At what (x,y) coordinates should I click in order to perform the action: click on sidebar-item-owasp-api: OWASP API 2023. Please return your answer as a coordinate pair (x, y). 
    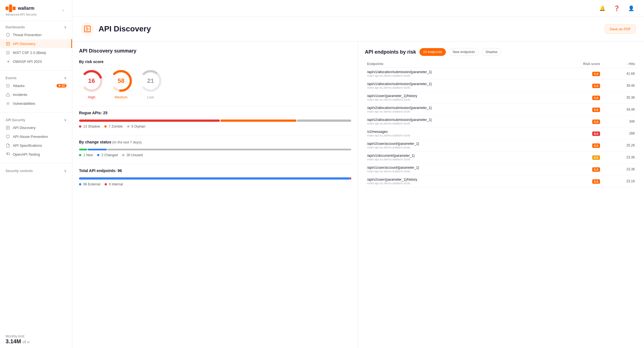
    Looking at the image, I should click on (36, 61).